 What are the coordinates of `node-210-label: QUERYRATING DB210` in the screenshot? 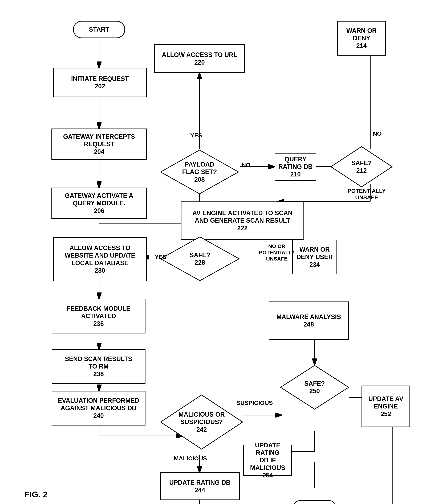 It's located at (295, 167).